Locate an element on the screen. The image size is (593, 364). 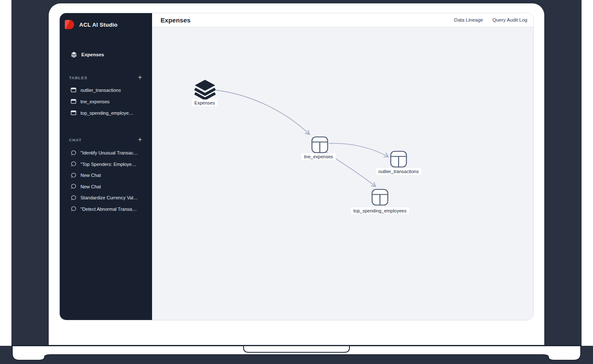
dataset-layers-icon is located at coordinates (205, 89).